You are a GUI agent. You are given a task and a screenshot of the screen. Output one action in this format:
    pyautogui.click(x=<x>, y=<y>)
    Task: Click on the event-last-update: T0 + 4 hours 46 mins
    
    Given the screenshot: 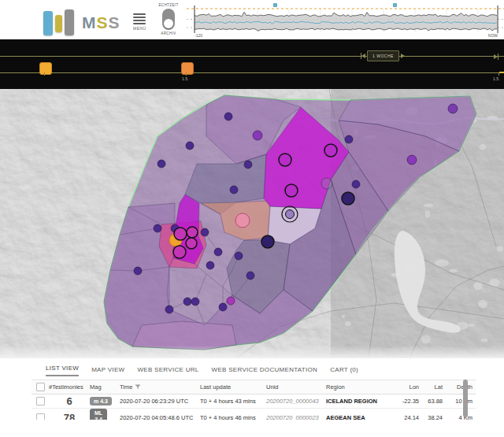 What is the action you would take?
    pyautogui.click(x=233, y=417)
    